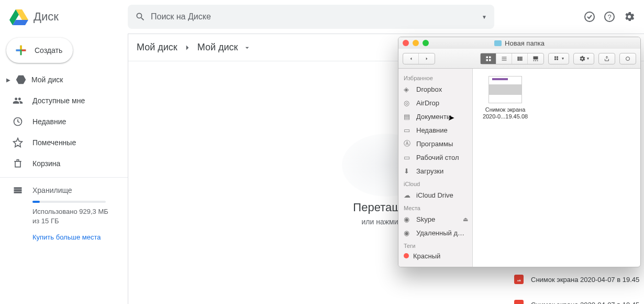 The width and height of the screenshot is (644, 304). Describe the element at coordinates (436, 77) in the screenshot. I see `section-favorites: Избранное` at that location.